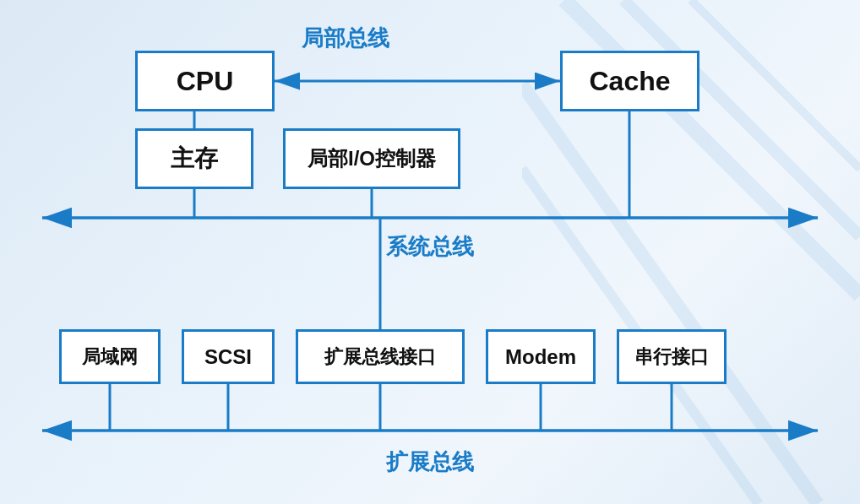 The height and width of the screenshot is (504, 860). Describe the element at coordinates (541, 356) in the screenshot. I see `modem-box: Modem` at that location.